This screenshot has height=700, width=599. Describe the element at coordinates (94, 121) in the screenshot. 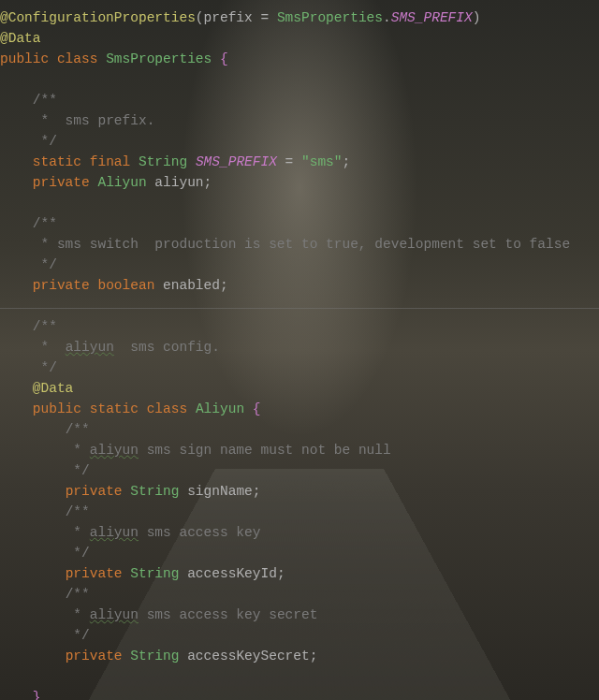

I see `comment: * sms prefix.` at that location.